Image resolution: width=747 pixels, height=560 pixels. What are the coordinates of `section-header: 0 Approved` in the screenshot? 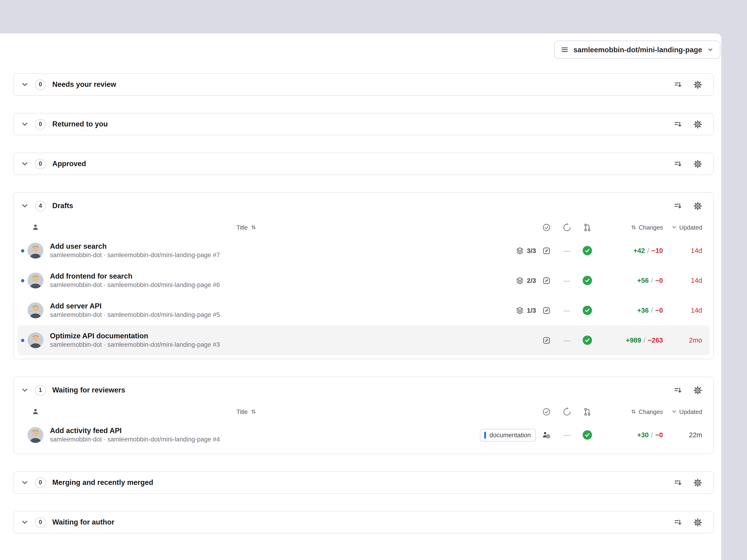 It's located at (363, 164).